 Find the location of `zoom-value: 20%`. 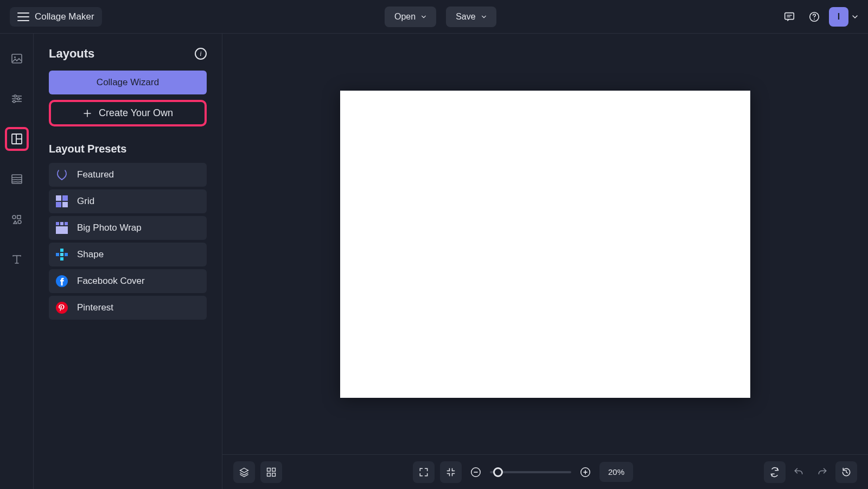

zoom-value: 20% is located at coordinates (616, 472).